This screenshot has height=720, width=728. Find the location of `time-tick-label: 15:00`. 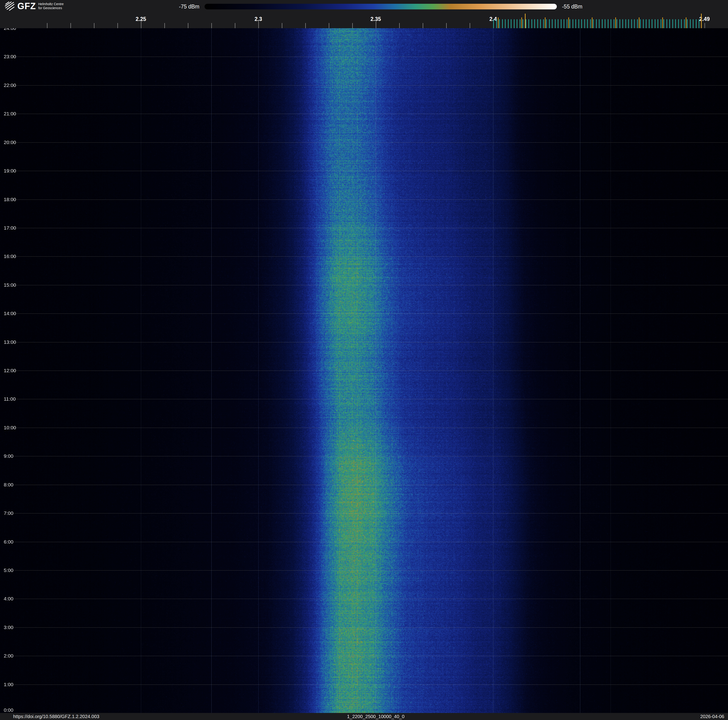

time-tick-label: 15:00 is located at coordinates (10, 285).